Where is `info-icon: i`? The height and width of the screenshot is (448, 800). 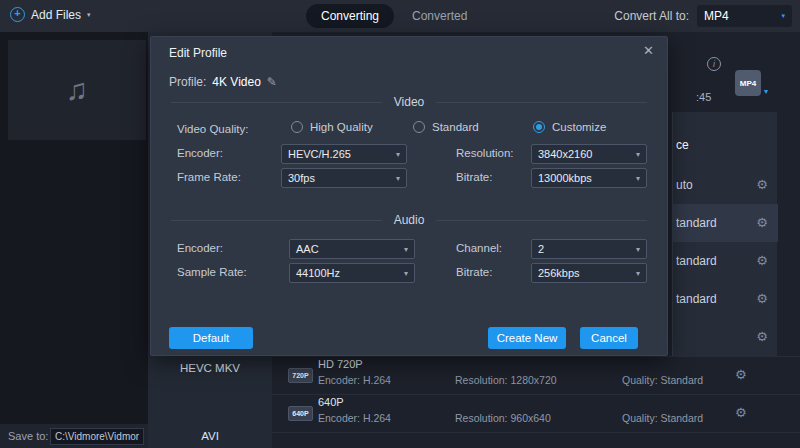
info-icon: i is located at coordinates (714, 64).